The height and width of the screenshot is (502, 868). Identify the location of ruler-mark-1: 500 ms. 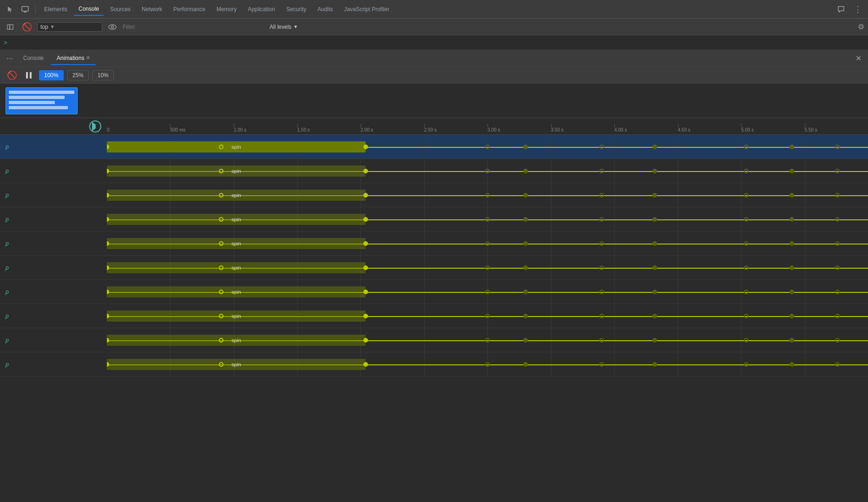
(178, 128).